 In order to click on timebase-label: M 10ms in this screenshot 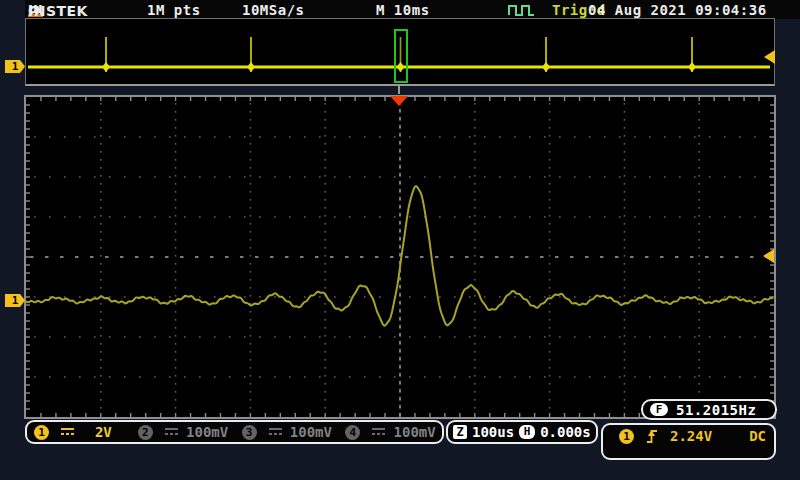, I will do `click(403, 10)`.